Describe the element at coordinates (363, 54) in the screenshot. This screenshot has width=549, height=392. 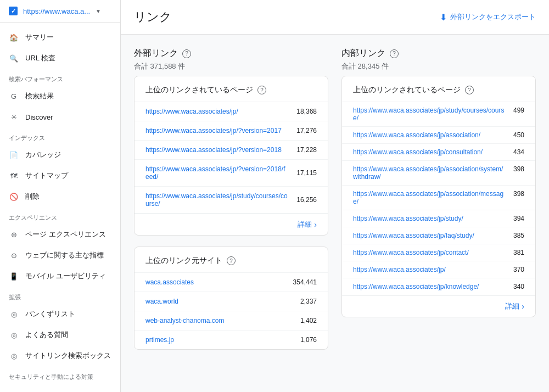
I see `internal-links-title: 内部リンク` at that location.